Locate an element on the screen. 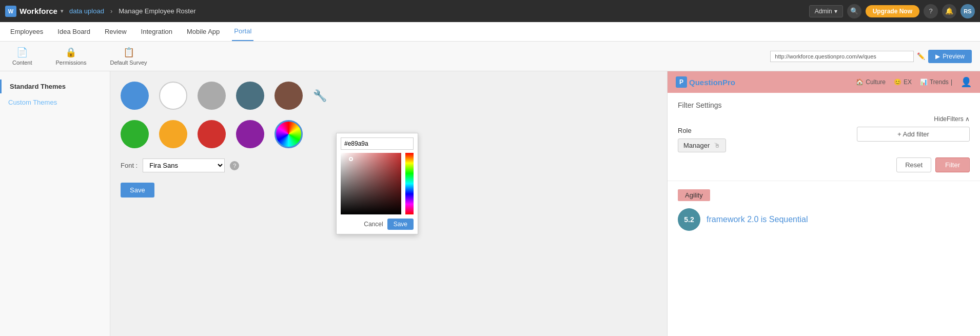 Image resolution: width=980 pixels, height=336 pixels. culture-label: Culture is located at coordinates (875, 82).